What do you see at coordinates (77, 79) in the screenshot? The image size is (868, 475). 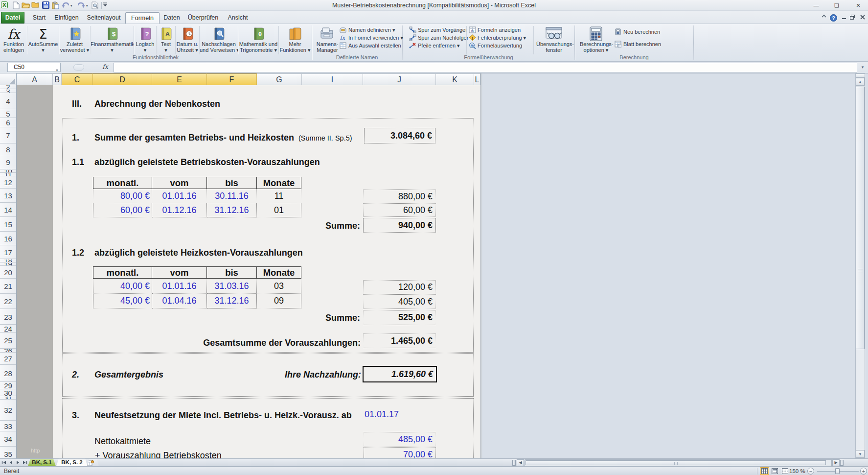 I see `column-header-C: C` at bounding box center [77, 79].